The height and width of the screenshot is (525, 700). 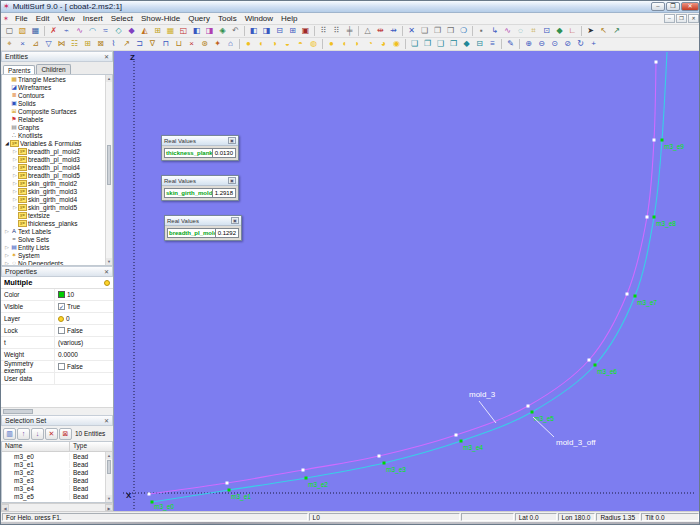 What do you see at coordinates (57, 411) in the screenshot?
I see `properties-hscrollbar` at bounding box center [57, 411].